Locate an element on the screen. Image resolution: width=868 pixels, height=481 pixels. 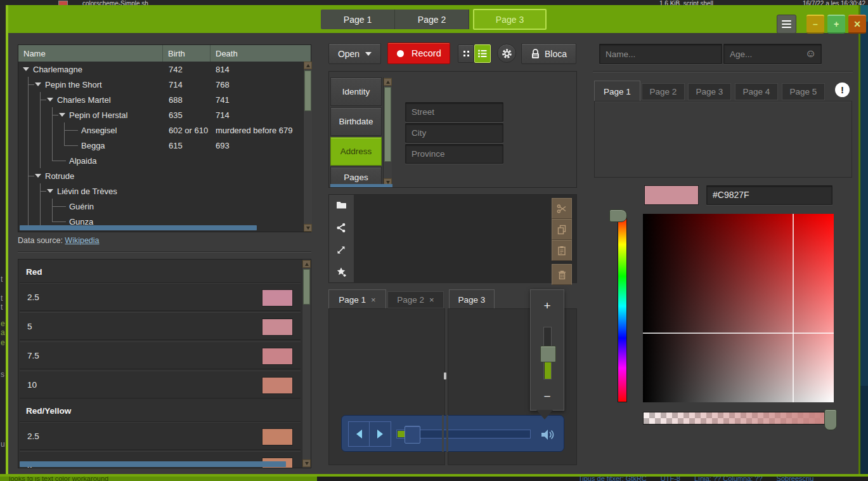
inspector-tab-page-4: Page 4 is located at coordinates (756, 91).